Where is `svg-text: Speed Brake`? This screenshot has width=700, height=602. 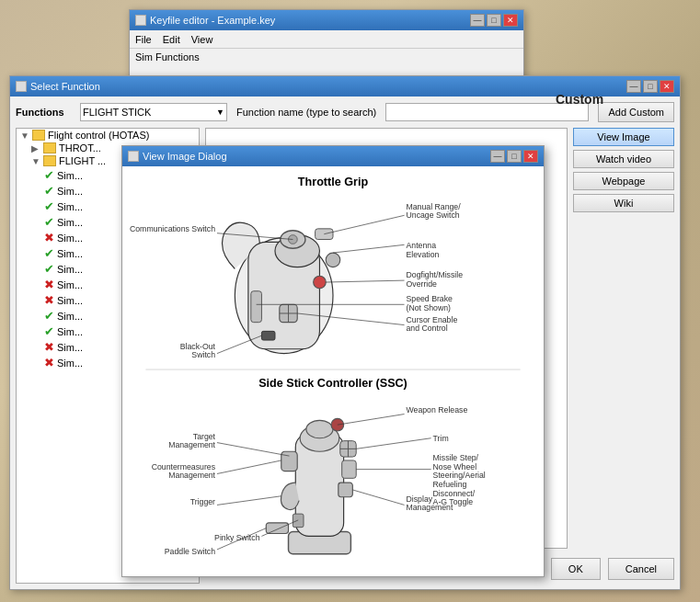
svg-text: Speed Brake is located at coordinates (430, 299).